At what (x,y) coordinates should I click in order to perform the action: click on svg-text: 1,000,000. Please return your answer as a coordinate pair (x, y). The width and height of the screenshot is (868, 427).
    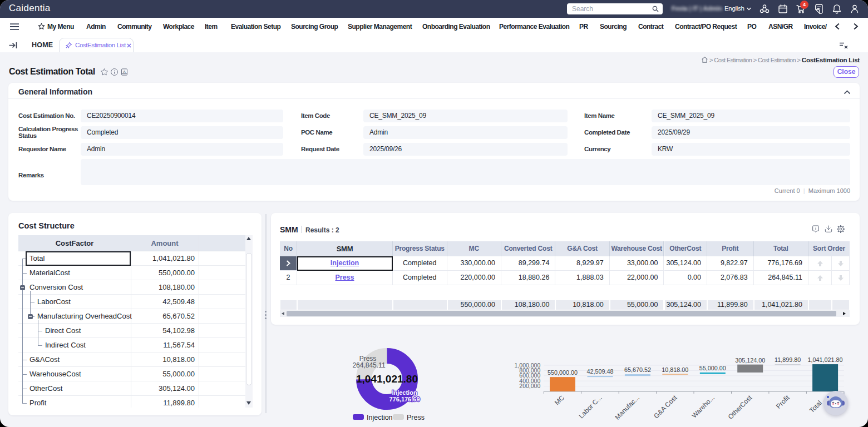
    Looking at the image, I should click on (527, 365).